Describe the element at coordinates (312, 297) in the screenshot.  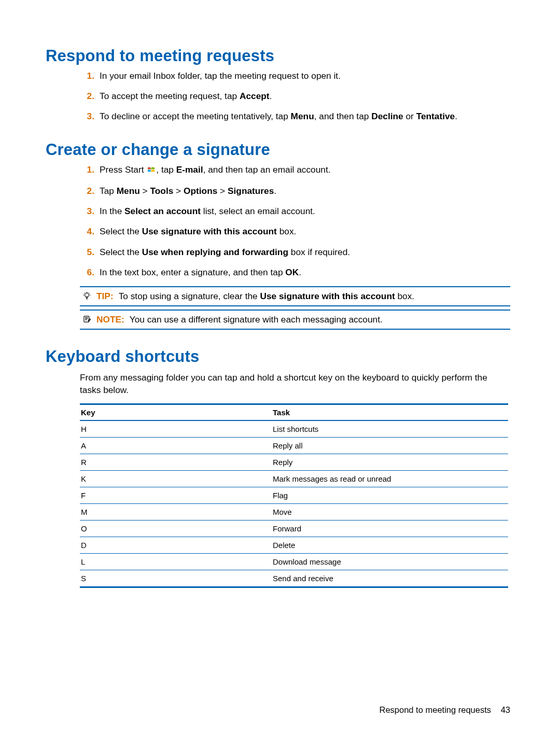
I see `tip-text: To stop using a signature, clear the Use…` at that location.